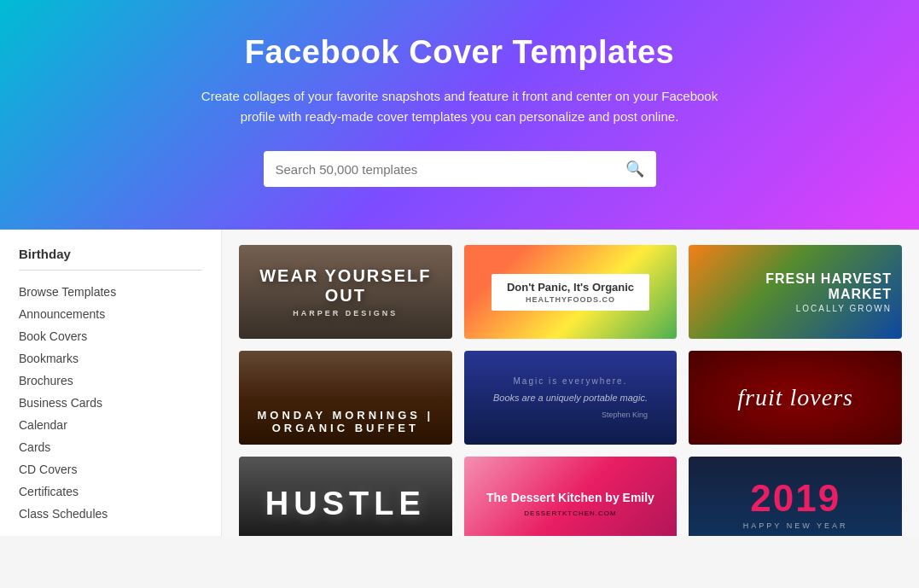  I want to click on template-card-newyear-sub: HAPPY NEW YEAR, so click(795, 526).